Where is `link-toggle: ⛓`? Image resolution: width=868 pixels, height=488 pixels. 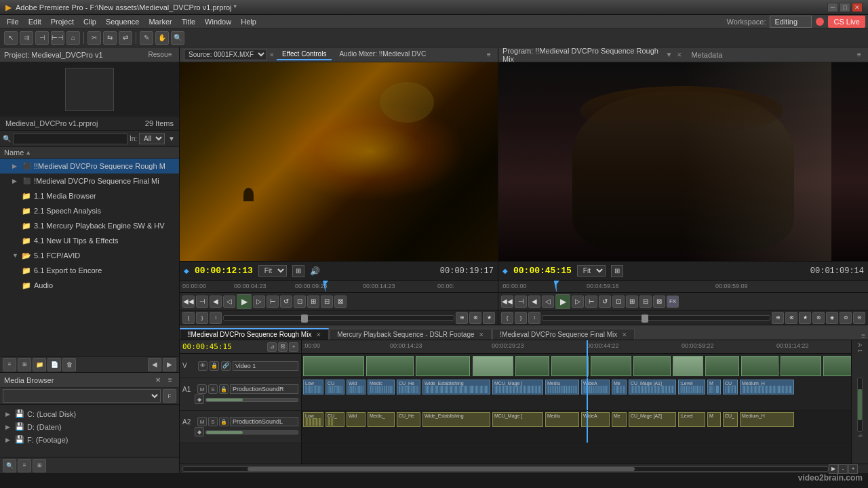 link-toggle: ⛓ is located at coordinates (283, 347).